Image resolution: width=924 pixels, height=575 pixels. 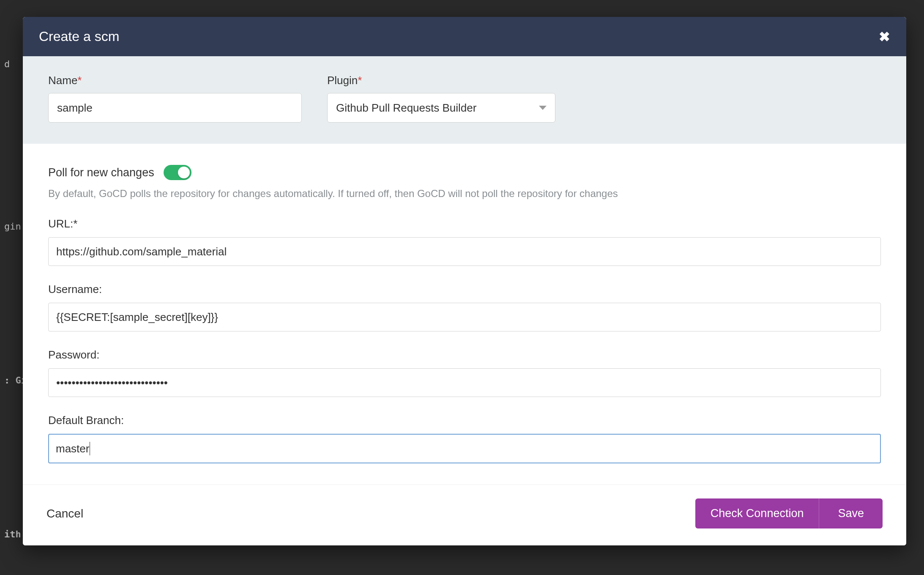 What do you see at coordinates (441, 80) in the screenshot?
I see `plugin-label: Plugin*` at bounding box center [441, 80].